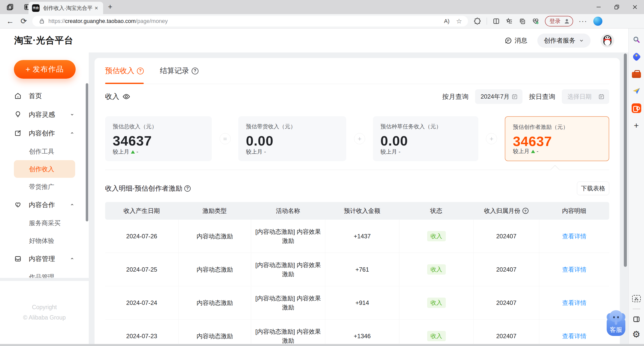 The height and width of the screenshot is (346, 644). Describe the element at coordinates (357, 170) in the screenshot. I see `section-divider` at that location.